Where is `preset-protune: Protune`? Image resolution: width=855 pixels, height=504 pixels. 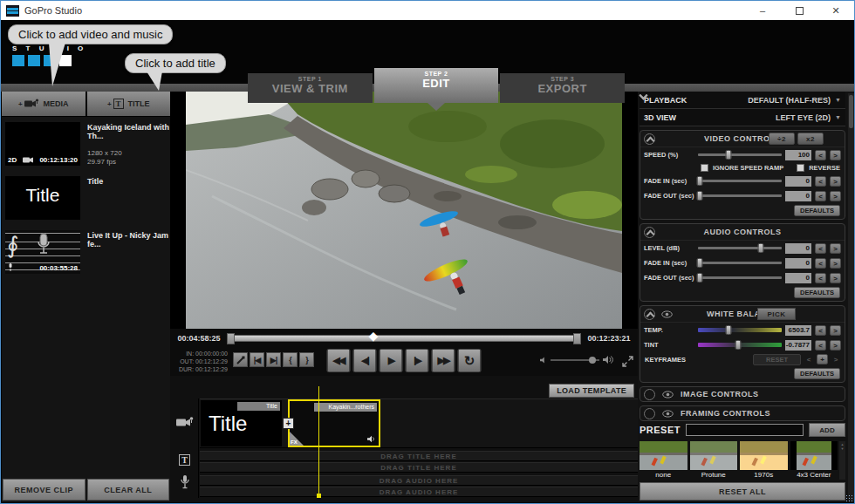 preset-protune: Protune is located at coordinates (714, 460).